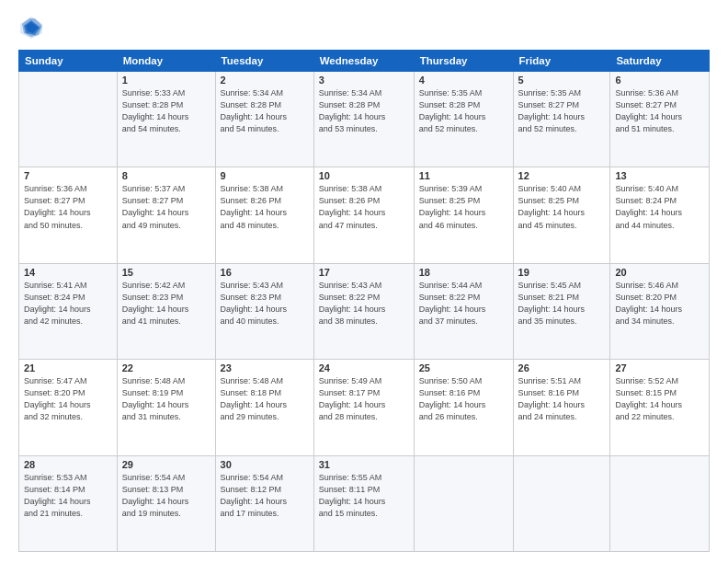 This screenshot has width=728, height=563. Describe the element at coordinates (166, 207) in the screenshot. I see `day-info: Sunrise: 5:37 AM Sunset: 8:27 PM Dayligh…` at that location.